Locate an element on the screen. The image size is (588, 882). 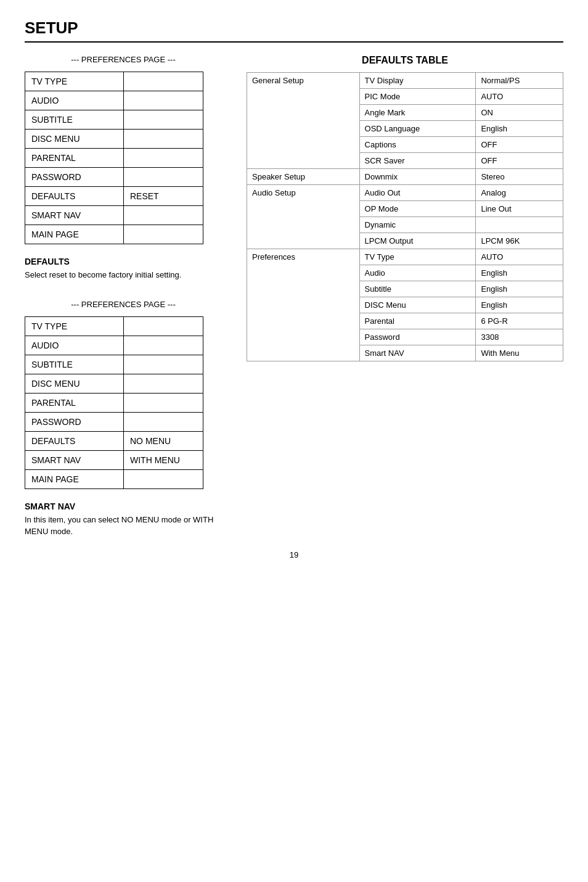
disc-menu-label: DISC MENU is located at coordinates (75, 139).